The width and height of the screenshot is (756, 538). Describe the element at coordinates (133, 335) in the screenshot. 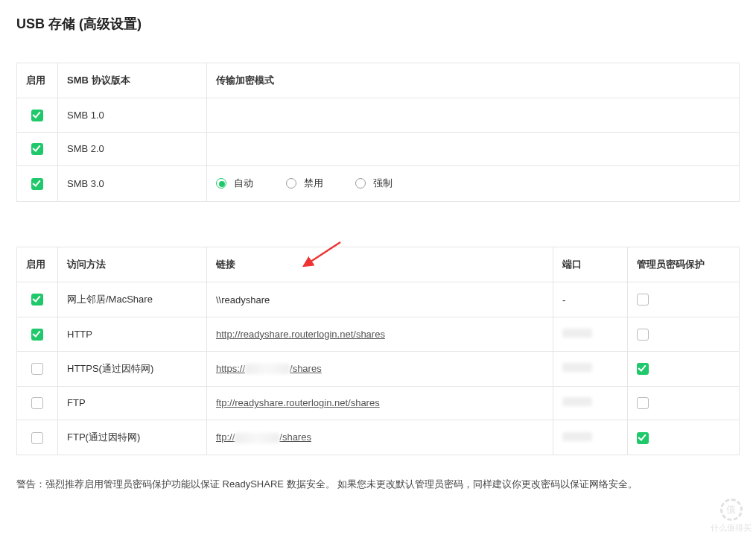

I see `access-method: HTTP` at that location.